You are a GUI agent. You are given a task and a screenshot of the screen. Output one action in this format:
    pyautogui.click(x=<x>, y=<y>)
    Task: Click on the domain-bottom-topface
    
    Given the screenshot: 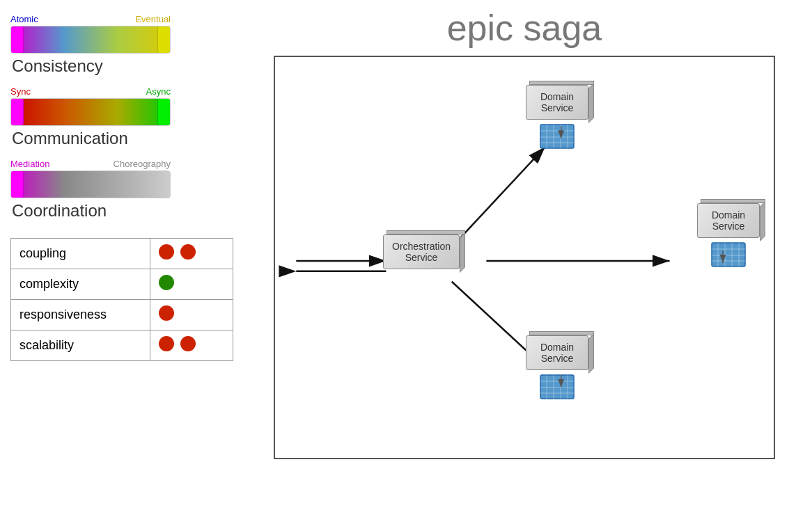 What is the action you would take?
    pyautogui.click(x=561, y=333)
    